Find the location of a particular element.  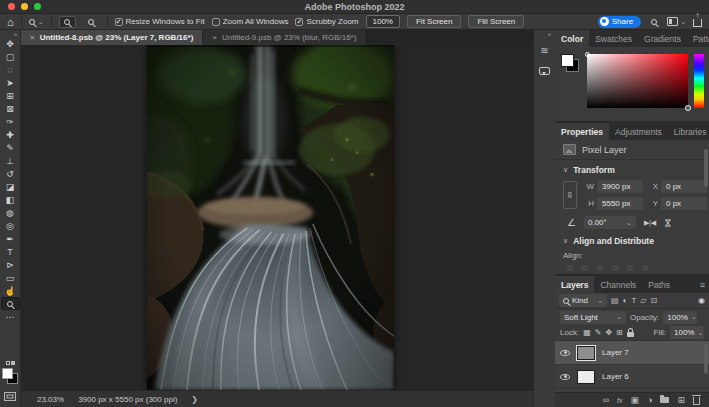

clone-stamp-tool: ⊥ is located at coordinates (10, 160).